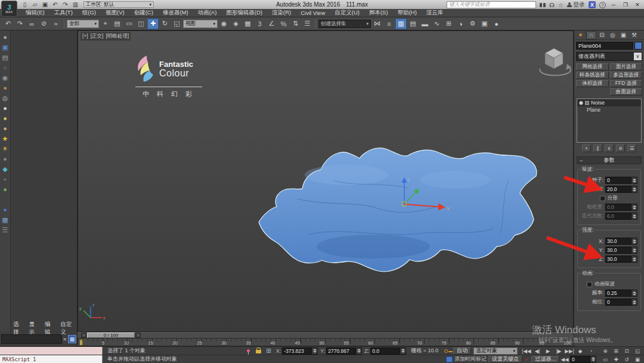  Describe the element at coordinates (618, 250) in the screenshot. I see `strength-y-field: 30.0` at that location.